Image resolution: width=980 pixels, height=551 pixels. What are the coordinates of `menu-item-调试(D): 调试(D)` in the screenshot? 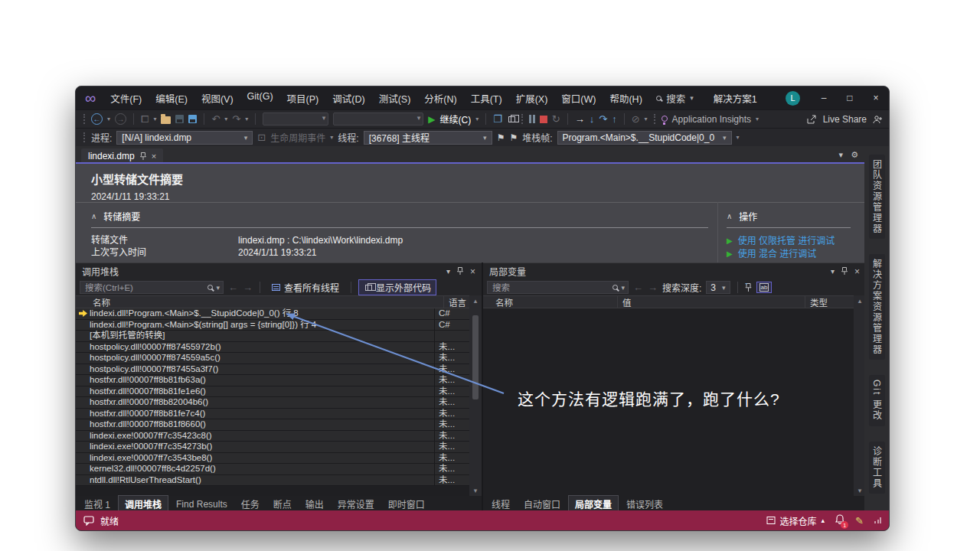 It's located at (348, 98).